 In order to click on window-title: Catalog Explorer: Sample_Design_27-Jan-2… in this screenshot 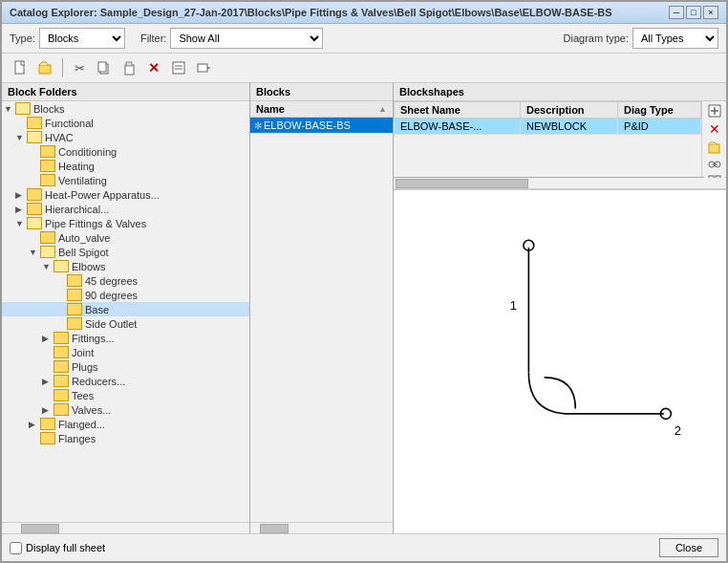, I will do `click(339, 12)`.